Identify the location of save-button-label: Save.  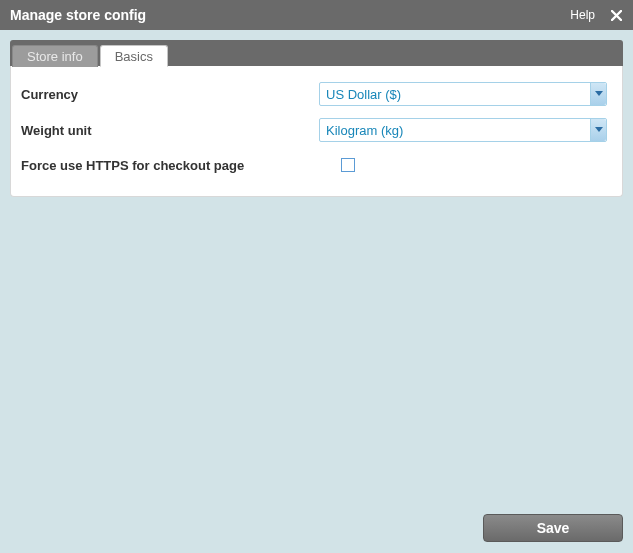
(554, 528).